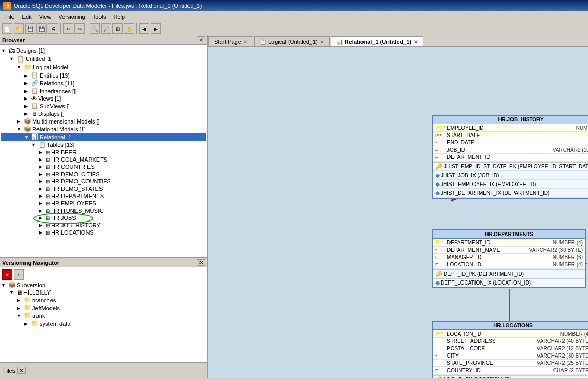 The image size is (588, 380). Describe the element at coordinates (104, 174) in the screenshot. I see `tree-table-democities: ▶ ⊞ HR.DEMO_CITIES` at that location.